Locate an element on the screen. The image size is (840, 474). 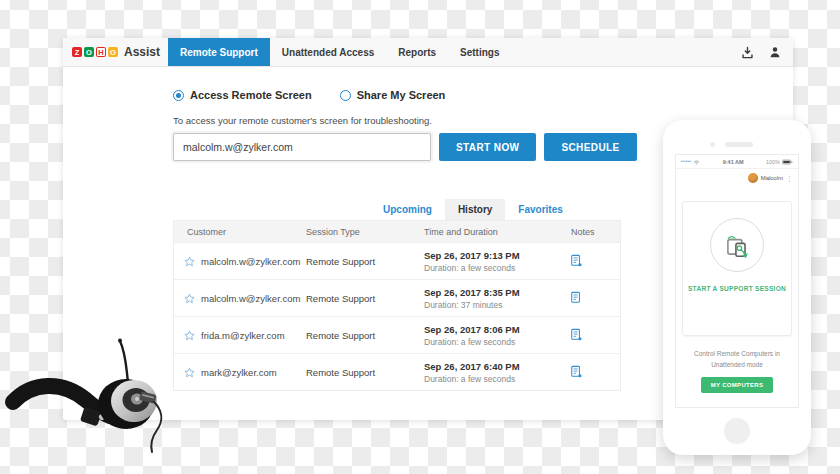
battery-percent: 100% is located at coordinates (773, 162).